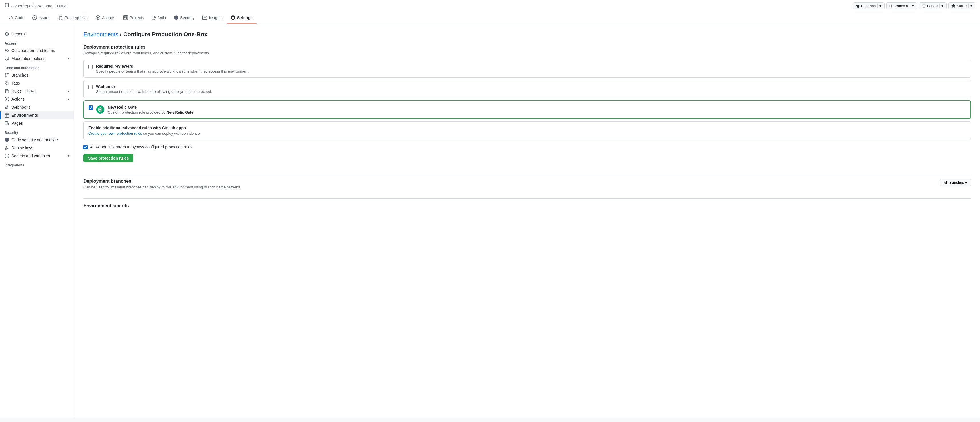 This screenshot has height=422, width=980. I want to click on wait-timer-card: Wait timer Set an amount of time to wait…, so click(527, 89).